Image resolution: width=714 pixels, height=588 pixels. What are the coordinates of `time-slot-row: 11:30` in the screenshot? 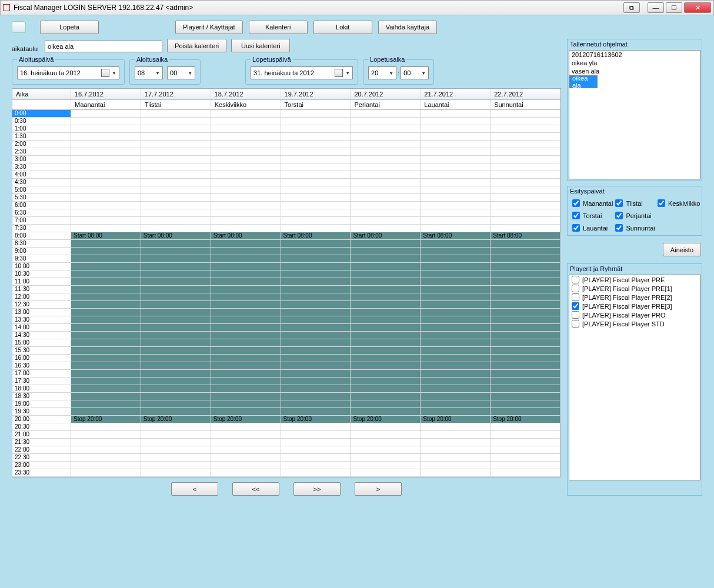 It's located at (286, 289).